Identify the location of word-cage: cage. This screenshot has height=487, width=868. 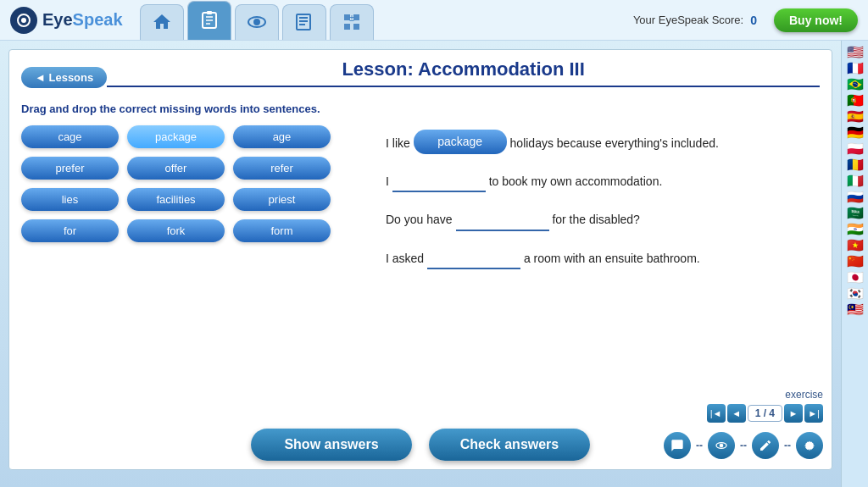
(70, 137).